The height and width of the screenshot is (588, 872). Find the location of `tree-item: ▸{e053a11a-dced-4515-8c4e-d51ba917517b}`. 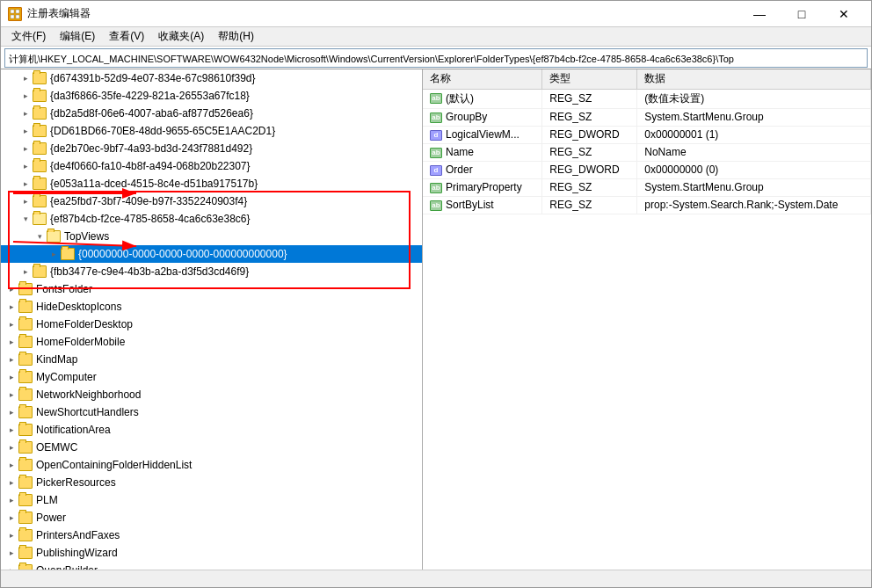

tree-item: ▸{e053a11a-dced-4515-8c4e-d51ba917517b} is located at coordinates (211, 184).